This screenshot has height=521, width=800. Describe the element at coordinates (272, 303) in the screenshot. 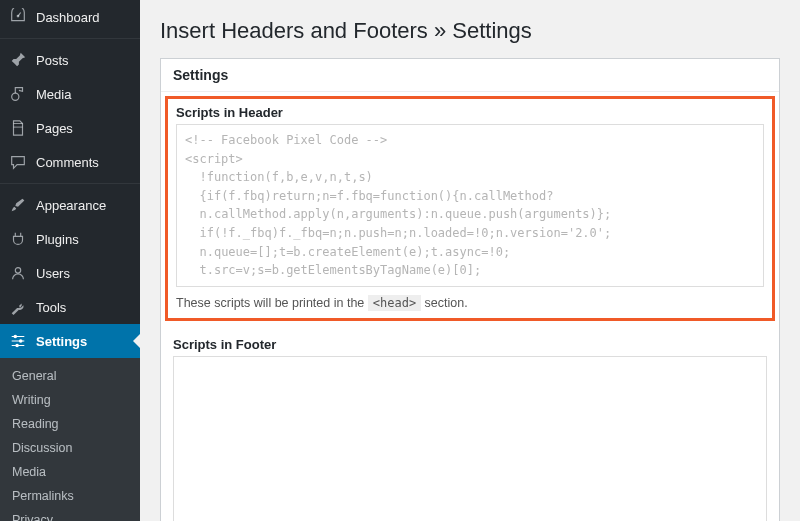

I see `helper-text: These scripts will be printed in the` at that location.